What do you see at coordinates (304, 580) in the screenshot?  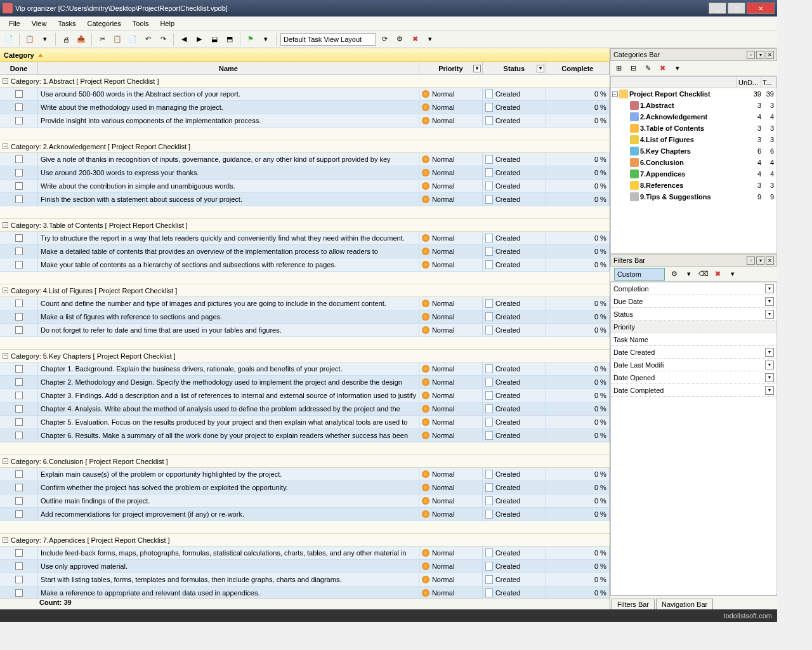 I see `task-row: Start with listing tables, forms, templa…` at bounding box center [304, 580].